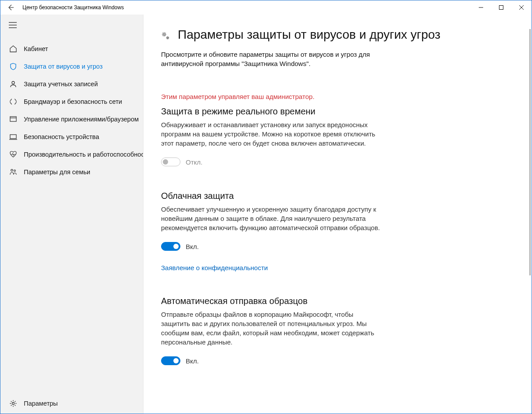 This screenshot has width=532, height=414. Describe the element at coordinates (40, 403) in the screenshot. I see `sidebar-footer-label: Параметры` at that location.